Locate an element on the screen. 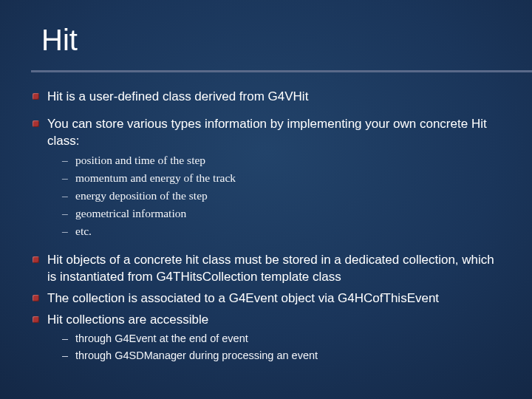  sub-bullet-item: energy deposition of the step is located at coordinates (282, 197).